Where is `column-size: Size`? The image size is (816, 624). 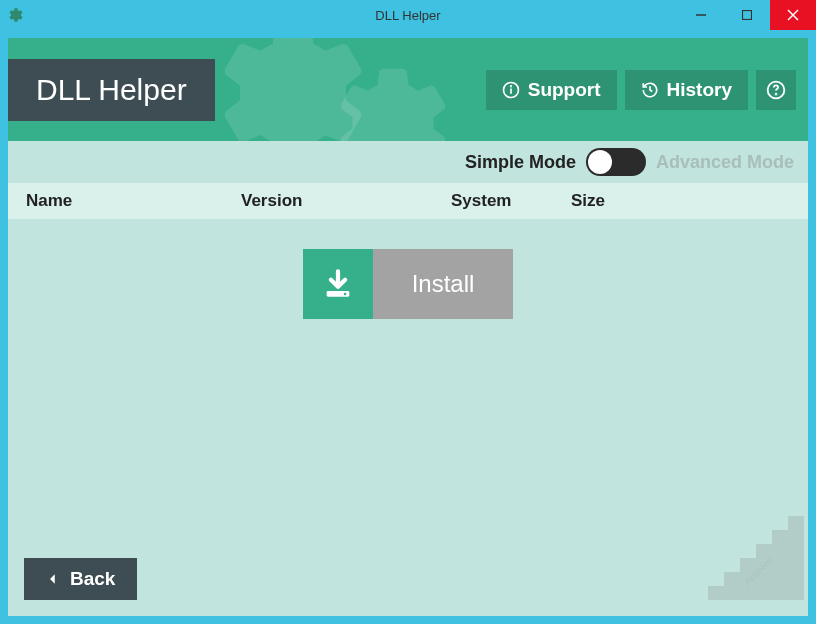
column-size: Size is located at coordinates (680, 201).